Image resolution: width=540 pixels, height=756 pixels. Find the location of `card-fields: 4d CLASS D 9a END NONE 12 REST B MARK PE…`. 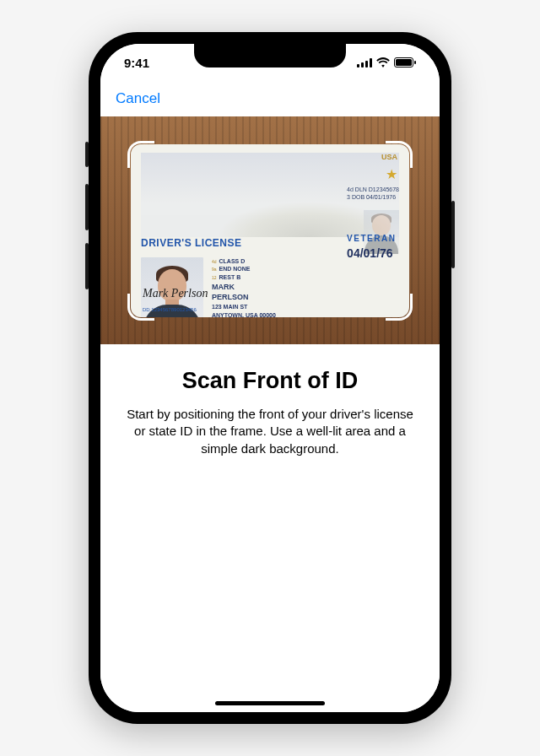

card-fields: 4d CLASS D 9a END NONE 12 REST B MARK PE… is located at coordinates (305, 287).